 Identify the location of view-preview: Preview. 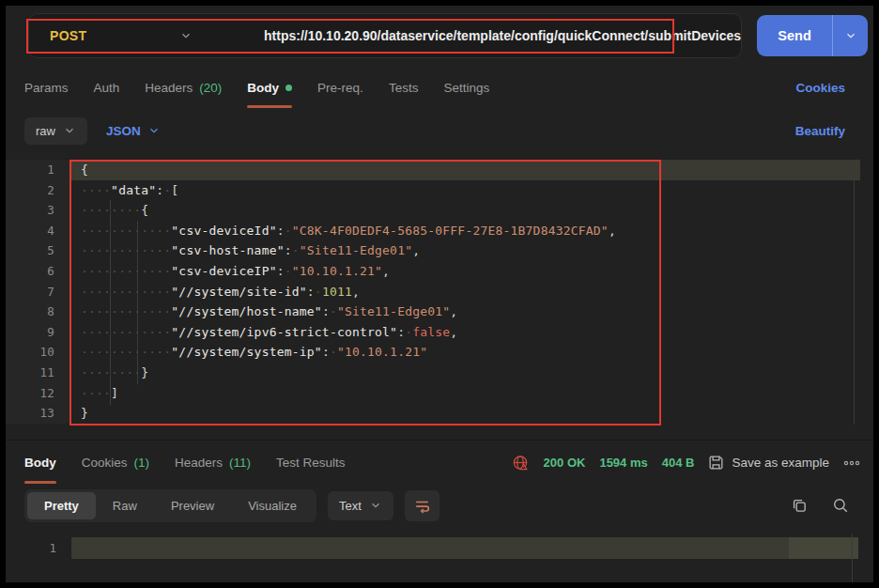
(193, 505).